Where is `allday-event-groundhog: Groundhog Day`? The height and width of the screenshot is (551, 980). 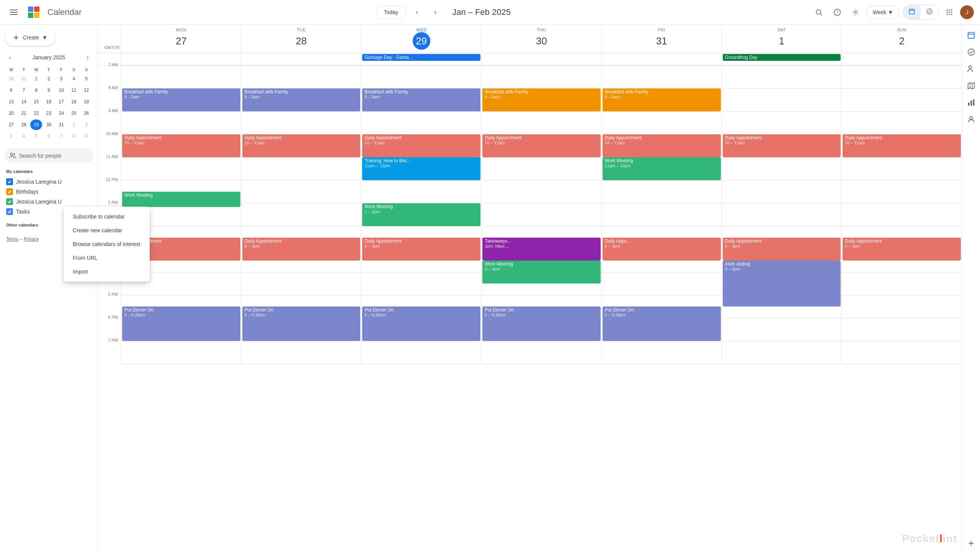
allday-event-groundhog: Groundhog Day is located at coordinates (782, 57).